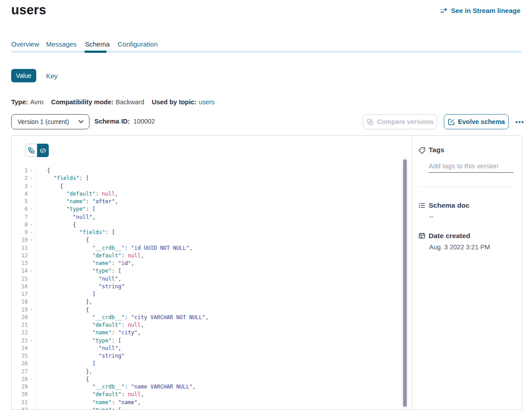 The height and width of the screenshot is (410, 532). What do you see at coordinates (20, 363) in the screenshot?
I see `line-number: 26` at bounding box center [20, 363].